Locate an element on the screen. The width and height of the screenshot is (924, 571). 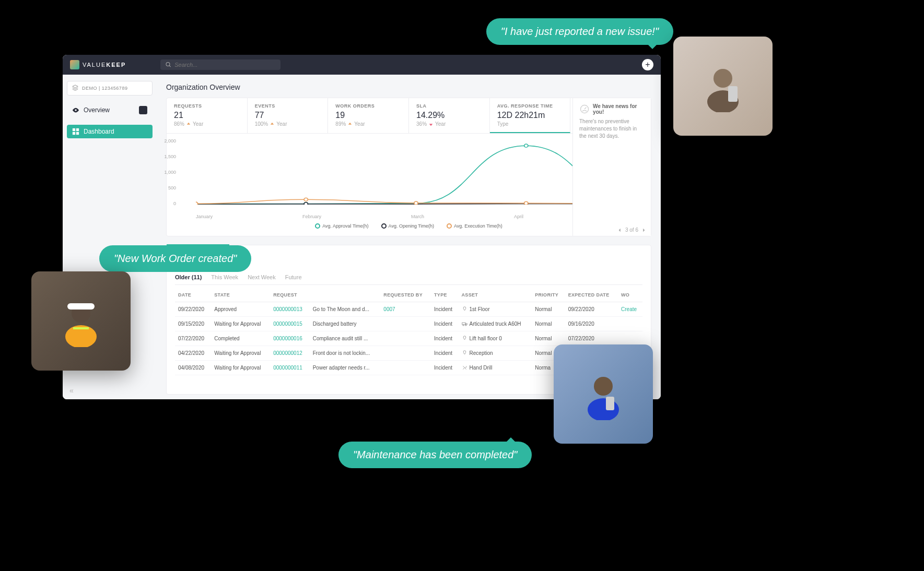
org-selector: DEMO | 123456789 is located at coordinates (110, 88).